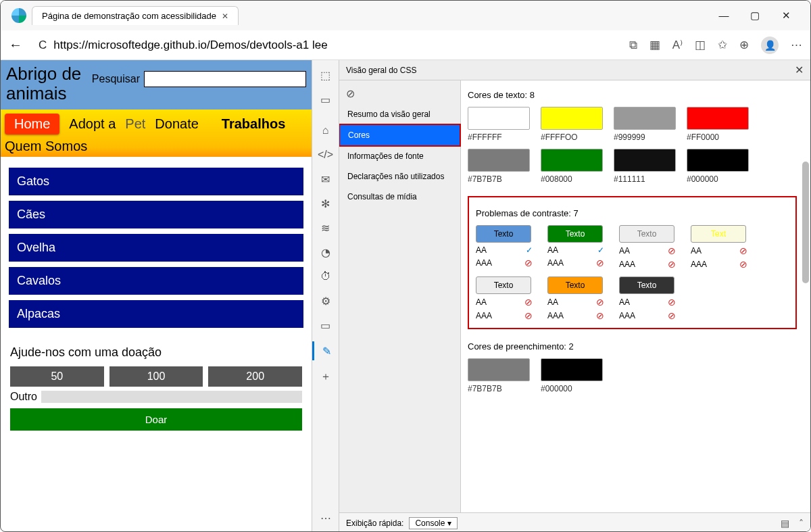  Describe the element at coordinates (19, 16) in the screenshot. I see `edge-logo-icon` at that location.